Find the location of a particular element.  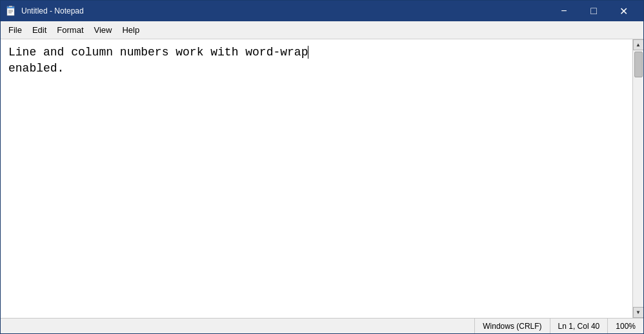

menu-edit: Edit is located at coordinates (39, 30).